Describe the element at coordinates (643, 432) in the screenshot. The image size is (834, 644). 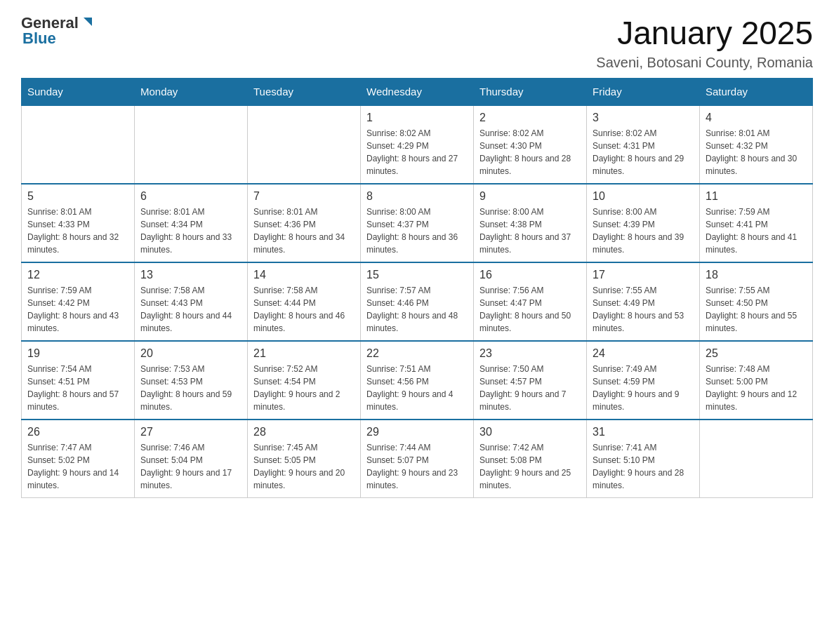
I see `day-number: 31` at that location.